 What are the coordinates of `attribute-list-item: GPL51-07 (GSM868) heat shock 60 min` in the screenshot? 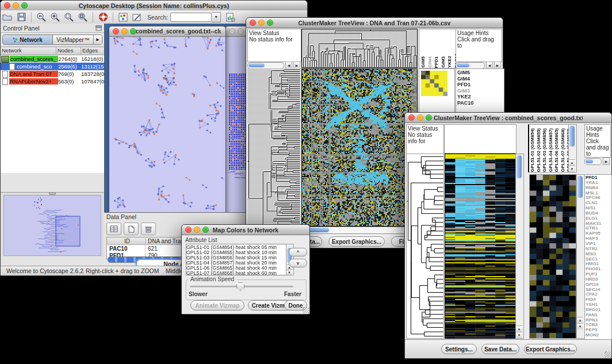 It's located at (236, 273).